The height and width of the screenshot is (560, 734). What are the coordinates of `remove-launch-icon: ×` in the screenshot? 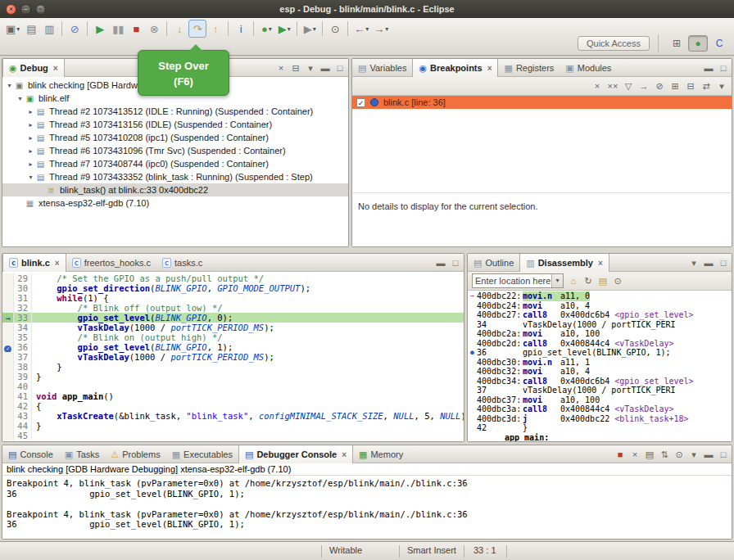 It's located at (635, 454).